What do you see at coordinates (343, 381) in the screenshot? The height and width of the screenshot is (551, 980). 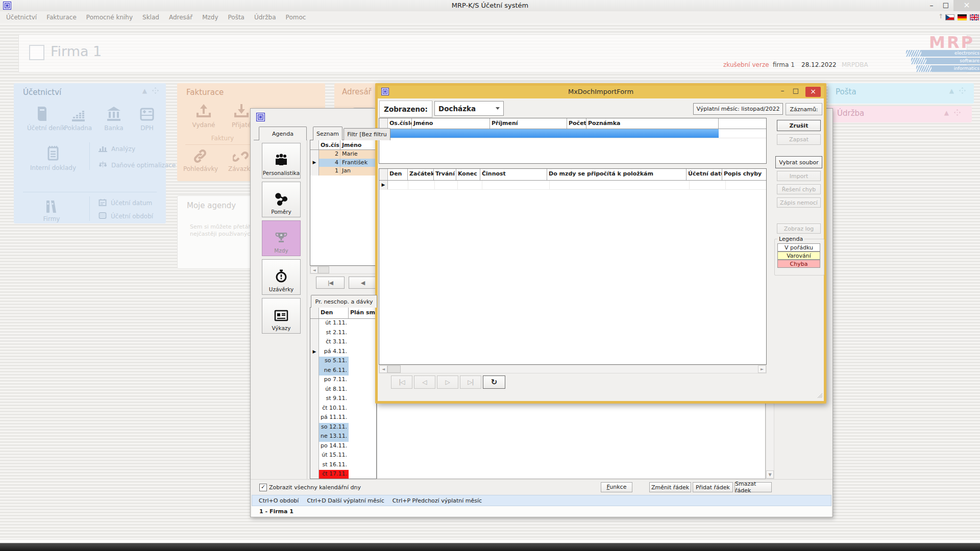 I see `calendar-day-row: po 7.11.` at bounding box center [343, 381].